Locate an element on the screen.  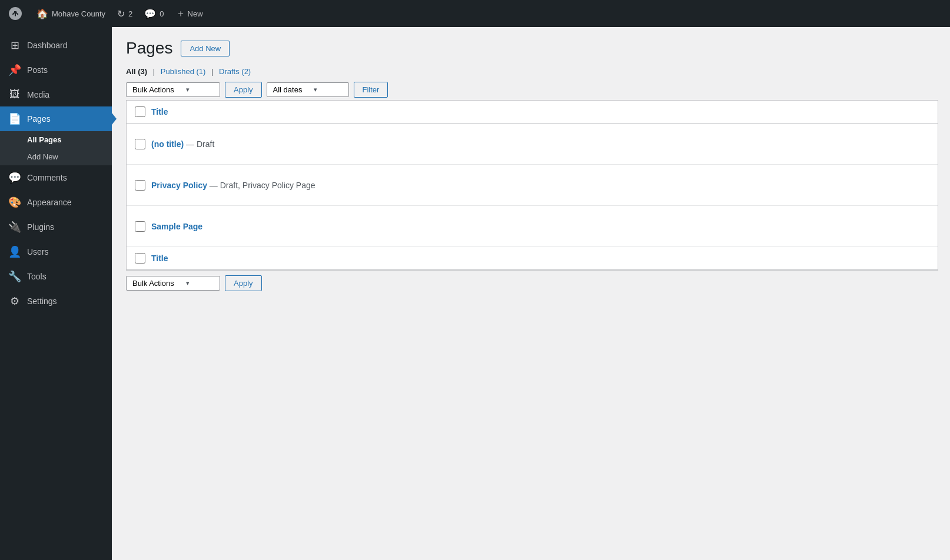
table-row: (no title) — Draft is located at coordinates (532, 144).